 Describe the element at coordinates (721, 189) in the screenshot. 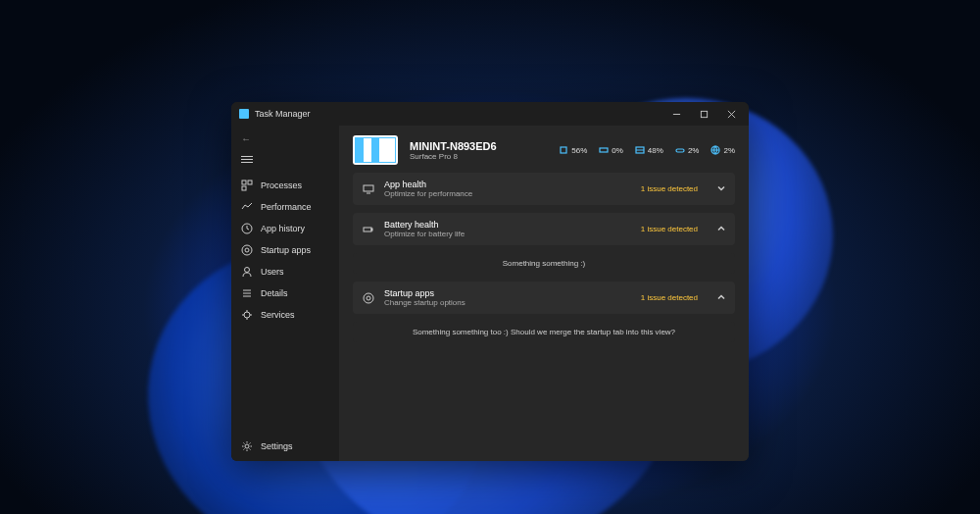

I see `chevron-down-icon` at that location.